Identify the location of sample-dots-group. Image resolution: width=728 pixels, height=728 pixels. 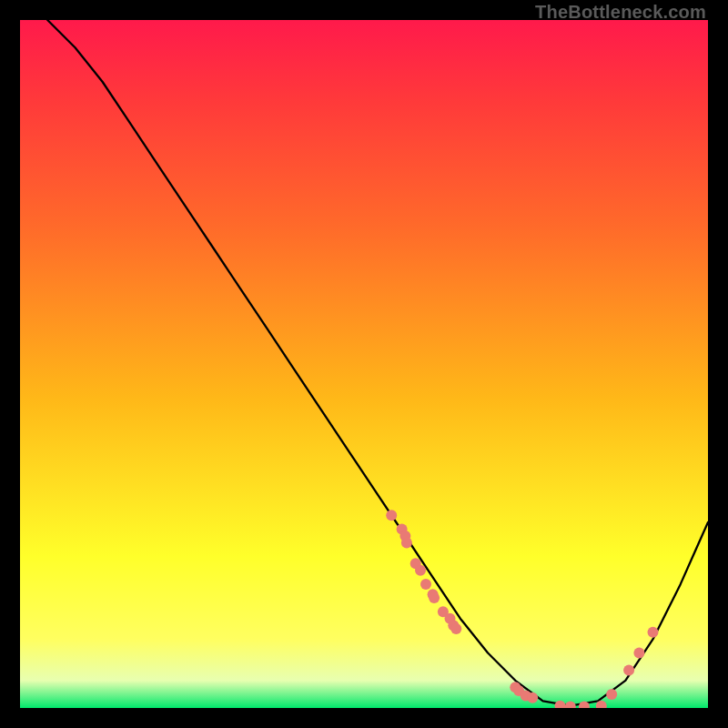
(522, 609).